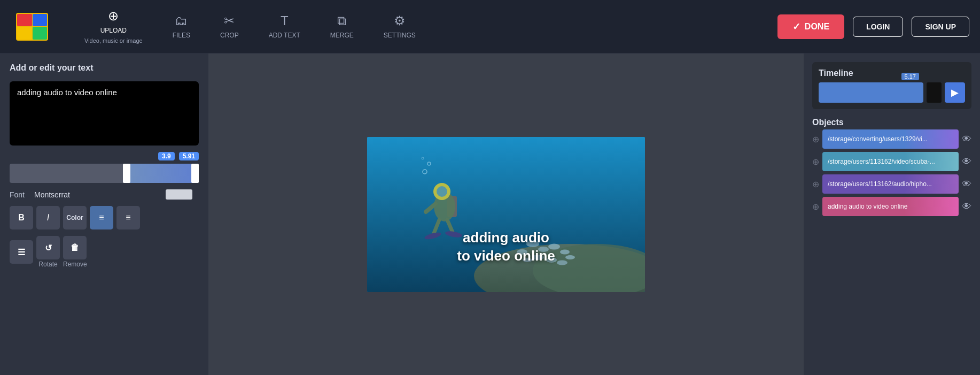 The width and height of the screenshot is (980, 375). Describe the element at coordinates (506, 215) in the screenshot. I see `video-canvas: adding audio to video online` at that location.